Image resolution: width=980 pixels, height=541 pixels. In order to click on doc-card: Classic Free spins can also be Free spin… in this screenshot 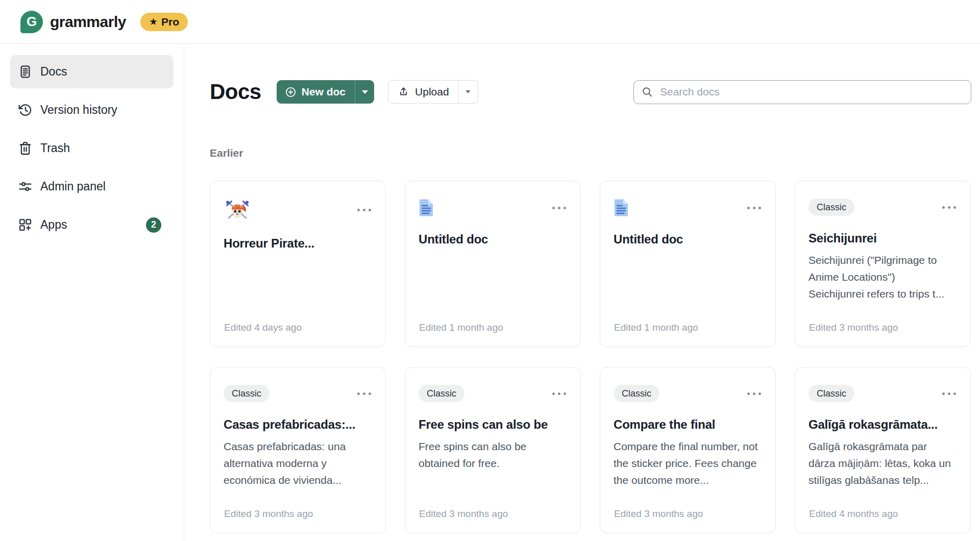, I will do `click(493, 450)`.